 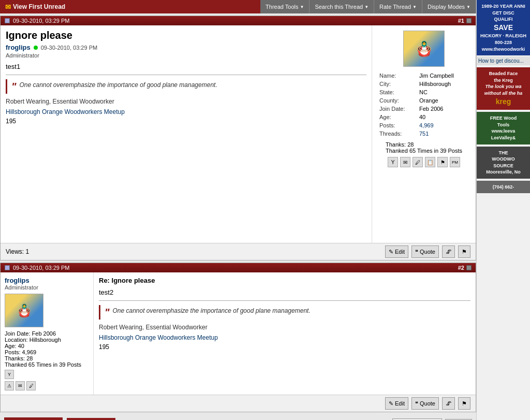 What do you see at coordinates (405, 162) in the screenshot?
I see `sidebar-icon-2: ✉` at bounding box center [405, 162].